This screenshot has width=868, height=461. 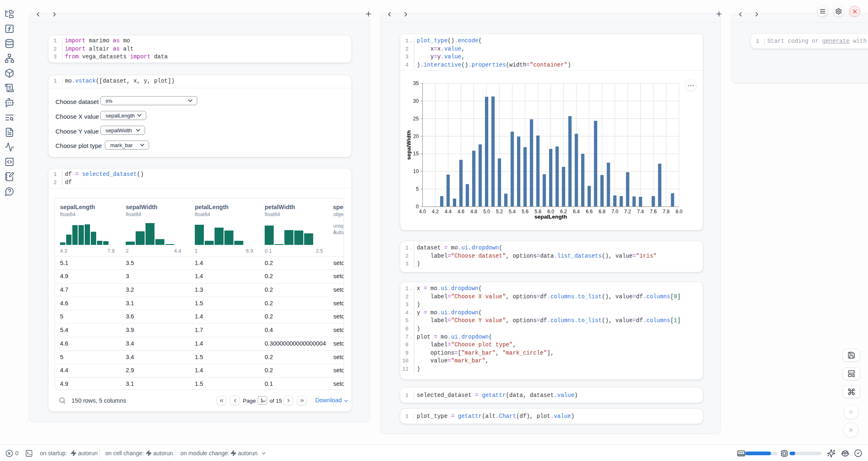 What do you see at coordinates (487, 212) in the screenshot?
I see `svg-text: 5.0` at bounding box center [487, 212].